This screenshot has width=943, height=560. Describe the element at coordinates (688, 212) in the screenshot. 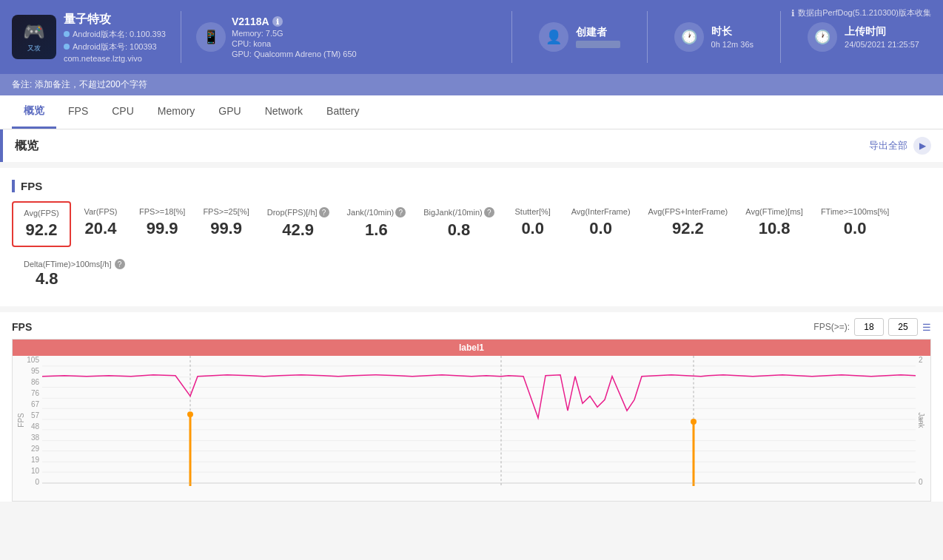

I see `stat-fps-interframe-label: Avg(FPS+InterFrame)` at that location.